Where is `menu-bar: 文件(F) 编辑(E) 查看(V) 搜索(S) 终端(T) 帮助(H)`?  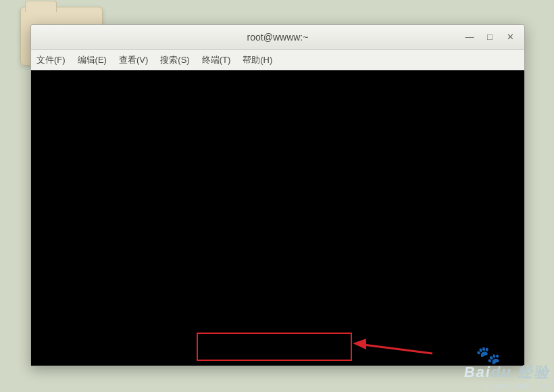 menu-bar: 文件(F) 编辑(E) 查看(V) 搜索(S) 终端(T) 帮助(H) is located at coordinates (278, 61).